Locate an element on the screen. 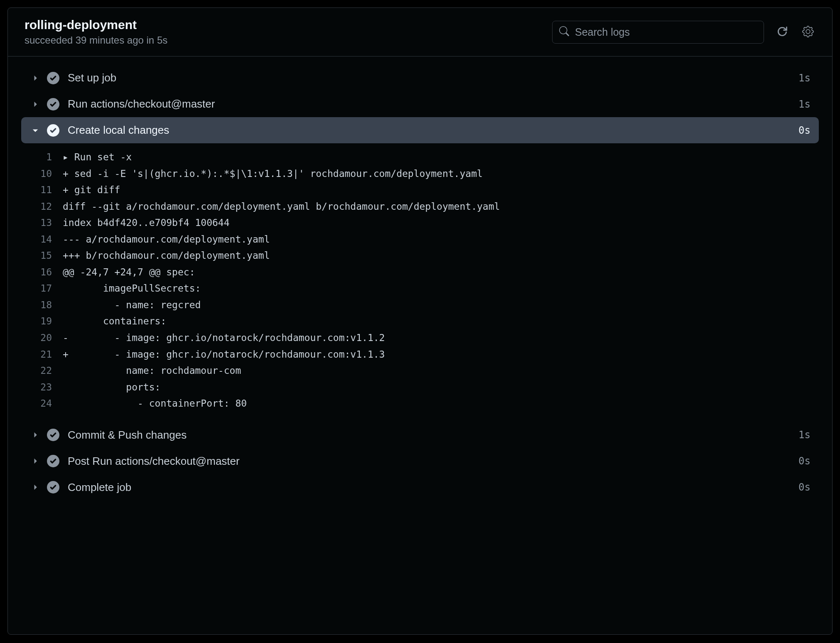 This screenshot has height=643, width=840. line-number: 14 is located at coordinates (42, 240).